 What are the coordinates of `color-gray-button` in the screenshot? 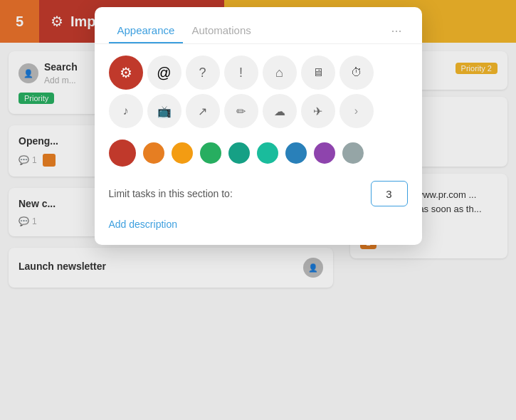 It's located at (353, 153).